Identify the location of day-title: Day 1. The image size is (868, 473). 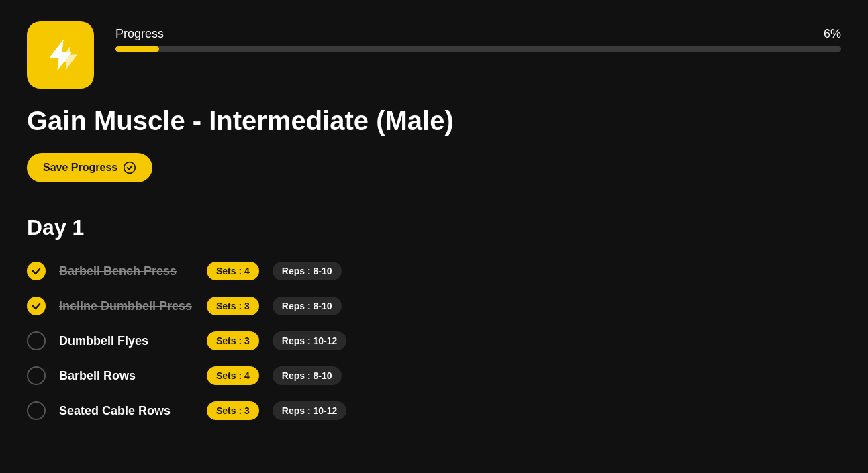
(434, 228).